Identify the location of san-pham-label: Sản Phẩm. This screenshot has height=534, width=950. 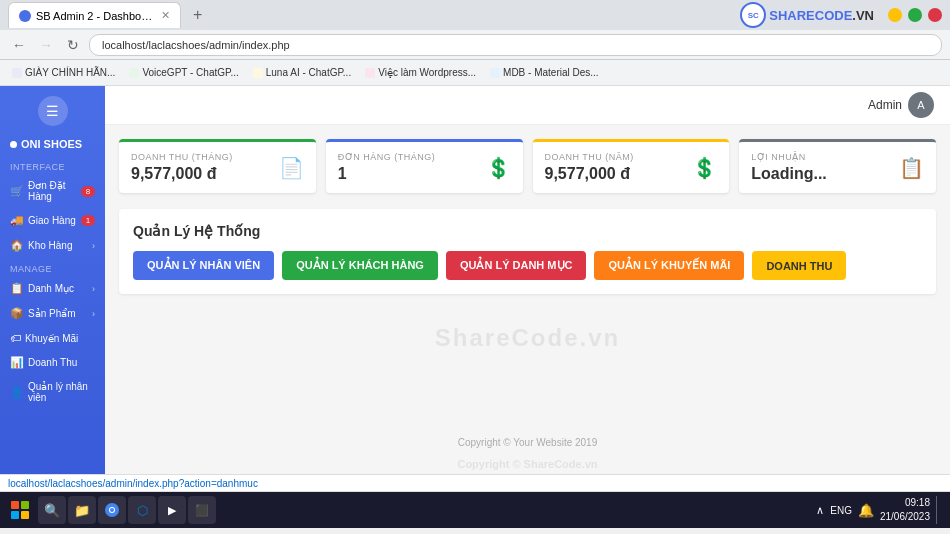
(58, 314).